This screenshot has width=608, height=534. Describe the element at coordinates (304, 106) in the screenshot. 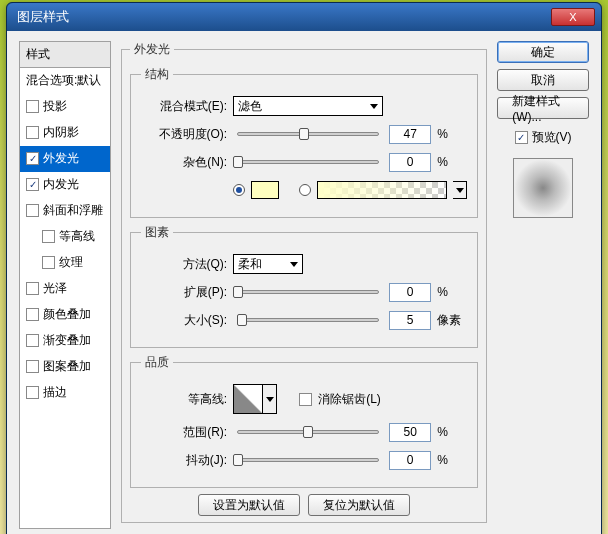

I see `blend-mode-row: 混合模式(E): 滤色` at that location.